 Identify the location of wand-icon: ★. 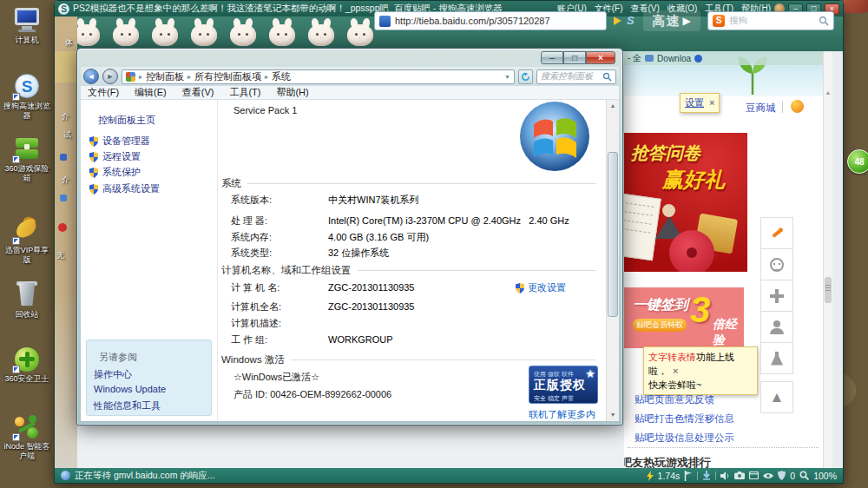
(777, 234).